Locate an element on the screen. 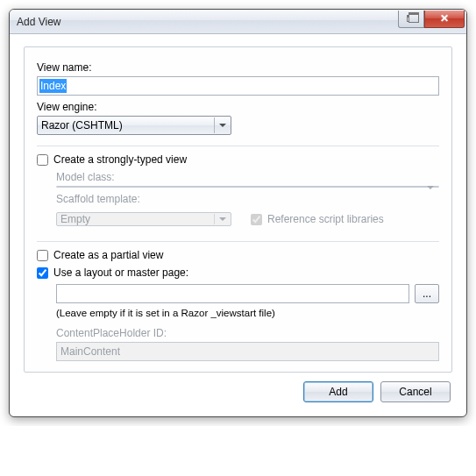  scaffold-row: Empty Reference script libraries is located at coordinates (247, 219).